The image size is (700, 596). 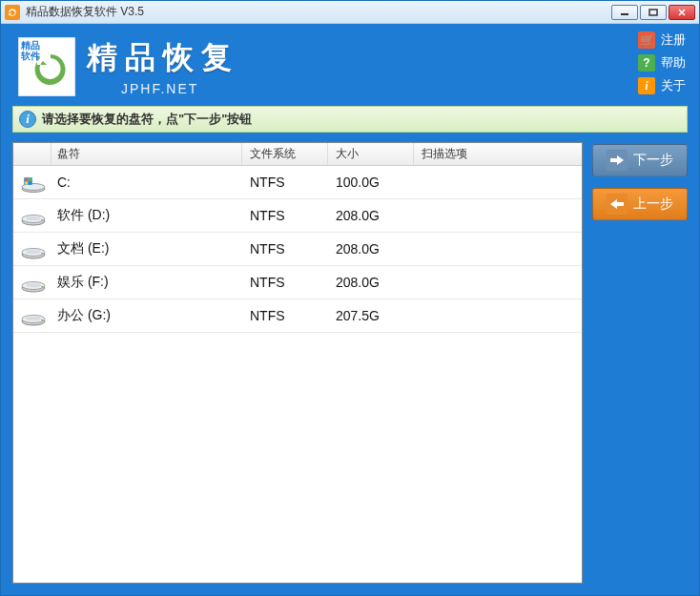 What do you see at coordinates (617, 204) in the screenshot?
I see `arrow-left-icon` at bounding box center [617, 204].